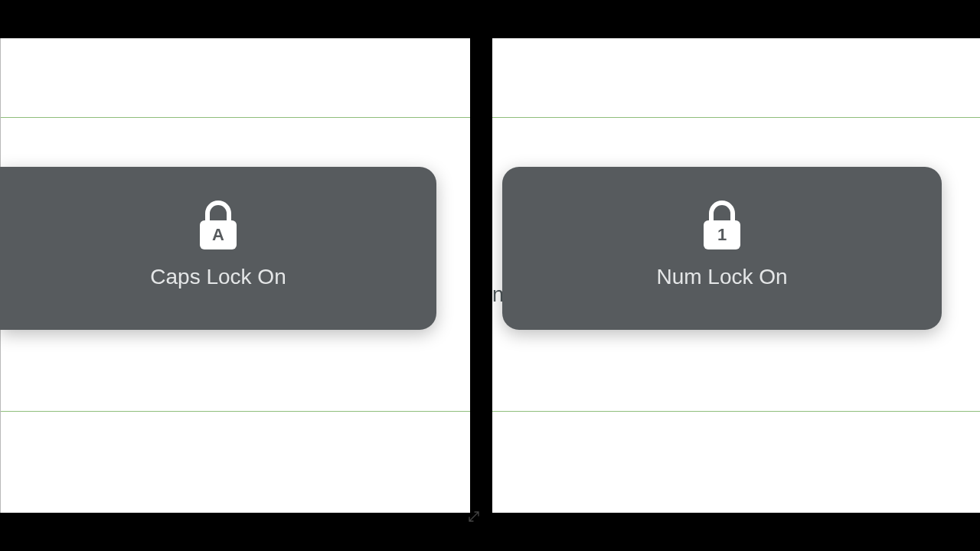 This screenshot has width=980, height=551. I want to click on lock-glyph: 1, so click(722, 235).